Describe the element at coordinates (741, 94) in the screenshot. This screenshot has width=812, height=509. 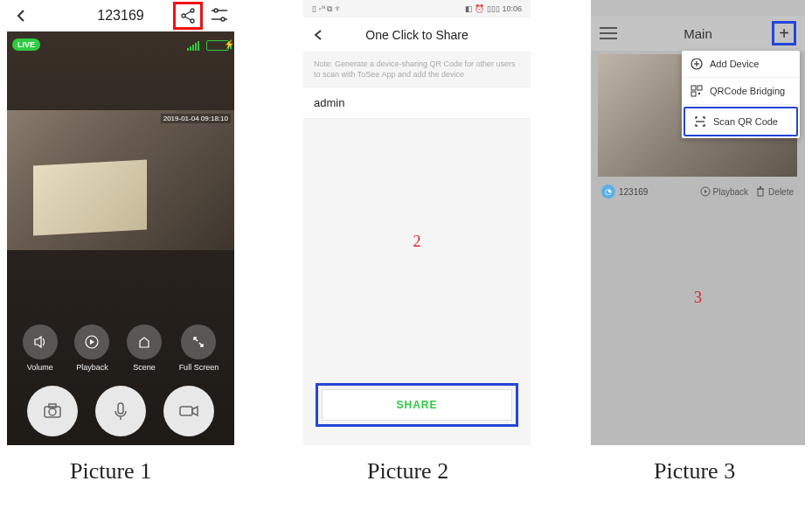
I see `add-dropdown: Add Device QRCode Bridging Scan QR Code` at that location.